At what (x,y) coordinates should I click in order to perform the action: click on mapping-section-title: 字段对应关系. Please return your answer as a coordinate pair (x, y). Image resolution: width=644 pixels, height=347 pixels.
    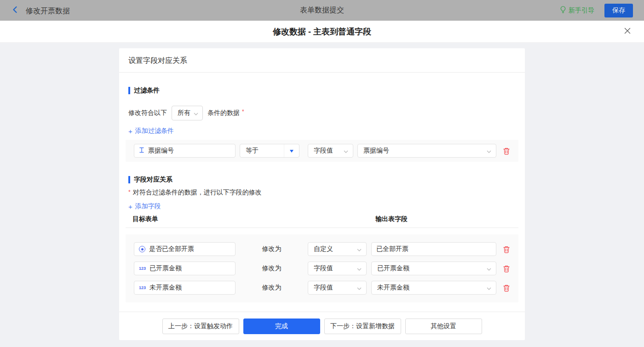
    Looking at the image, I should click on (327, 180).